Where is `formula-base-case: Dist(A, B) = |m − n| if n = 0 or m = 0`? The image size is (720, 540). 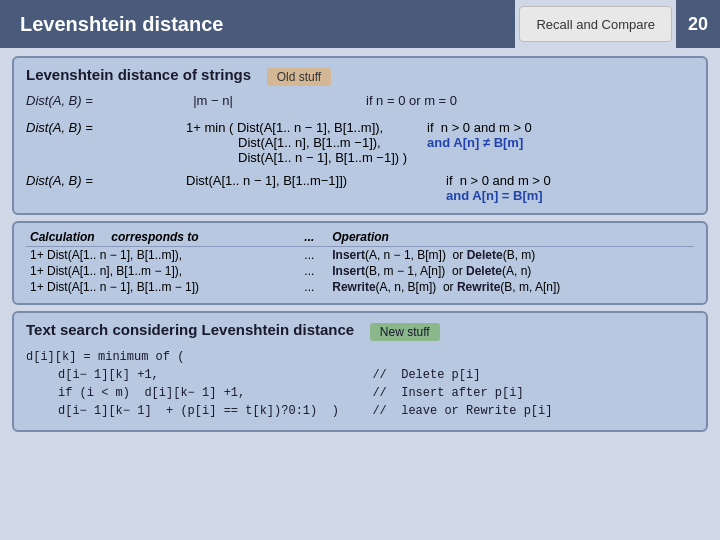
formula-base-case: Dist(A, B) = |m − n| if n = 0 or m = 0 is located at coordinates (360, 100).